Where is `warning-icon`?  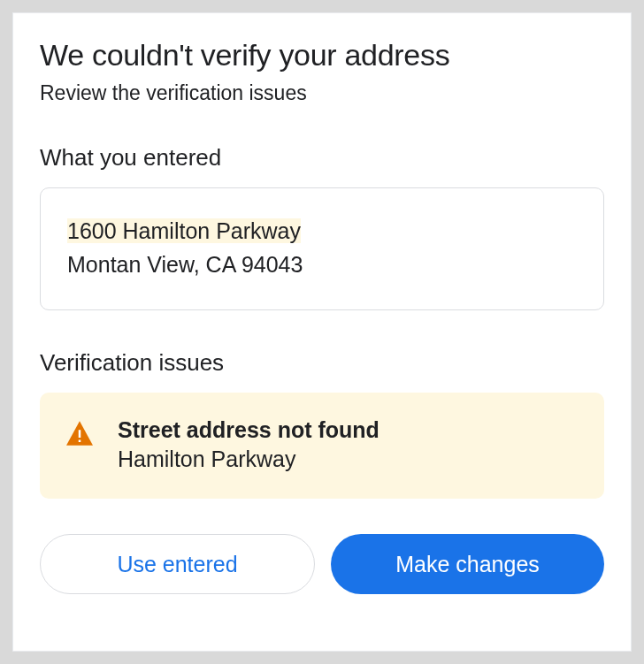 warning-icon is located at coordinates (80, 435).